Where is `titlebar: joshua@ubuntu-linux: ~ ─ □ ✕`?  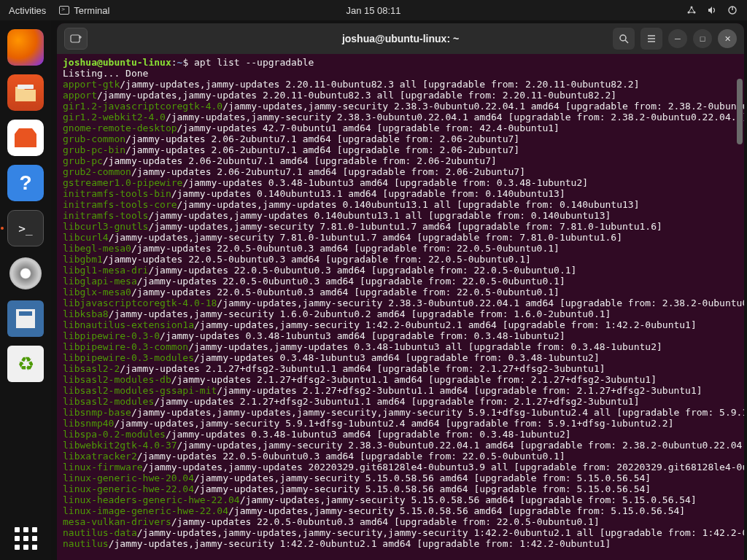
titlebar: joshua@ubuntu-linux: ~ ─ □ ✕ is located at coordinates (400, 39).